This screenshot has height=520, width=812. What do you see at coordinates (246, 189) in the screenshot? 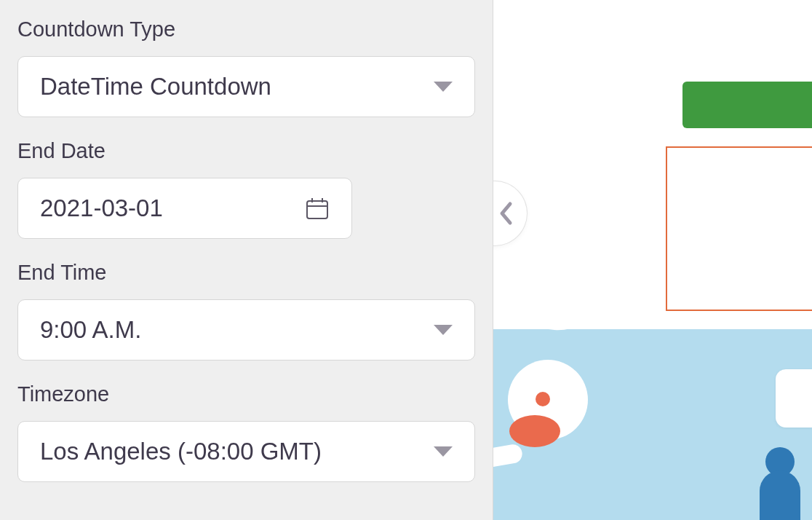
I see `end-date-field: End Date 2021-03-01` at bounding box center [246, 189].